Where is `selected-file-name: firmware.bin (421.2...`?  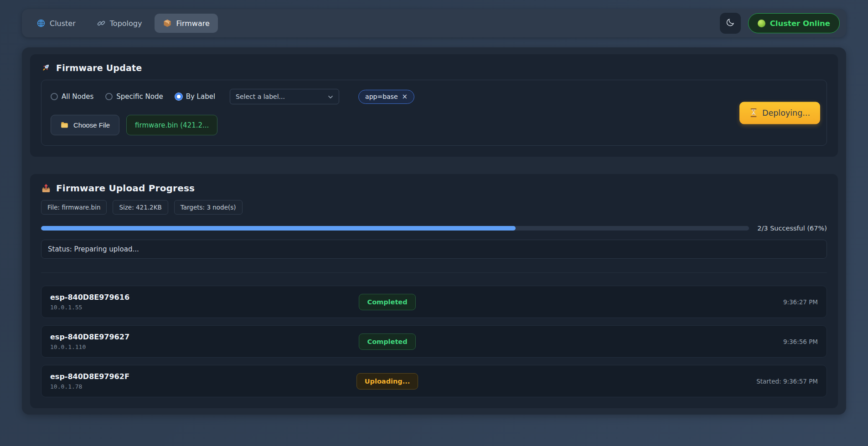
selected-file-name: firmware.bin (421.2... is located at coordinates (172, 125).